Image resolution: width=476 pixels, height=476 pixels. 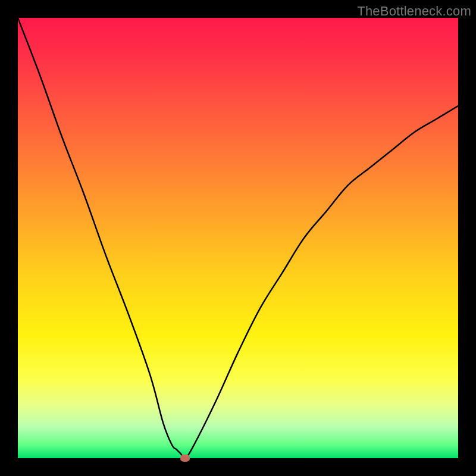 What do you see at coordinates (185, 458) in the screenshot?
I see `chart-marker` at bounding box center [185, 458].